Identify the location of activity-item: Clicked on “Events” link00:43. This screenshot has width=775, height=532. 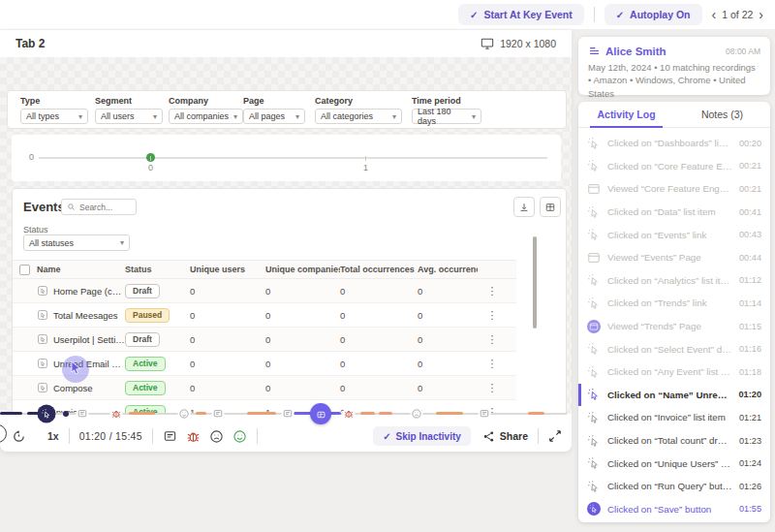
(674, 235).